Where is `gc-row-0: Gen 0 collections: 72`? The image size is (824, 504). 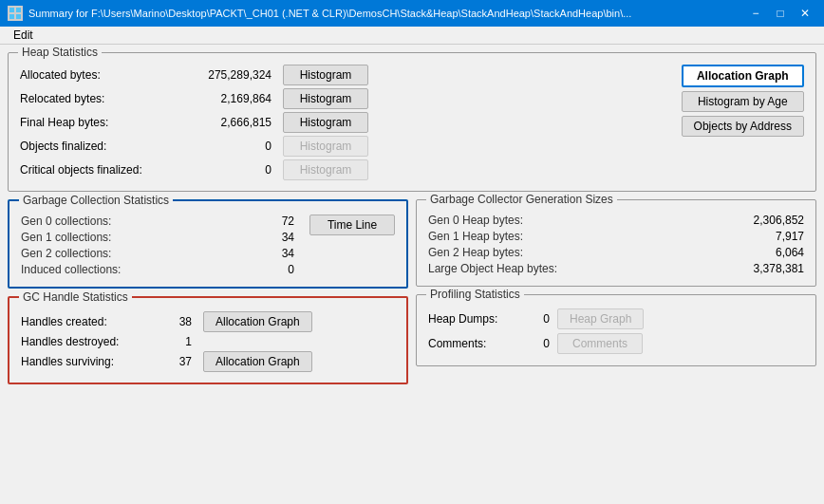 gc-row-0: Gen 0 collections: 72 is located at coordinates (158, 221).